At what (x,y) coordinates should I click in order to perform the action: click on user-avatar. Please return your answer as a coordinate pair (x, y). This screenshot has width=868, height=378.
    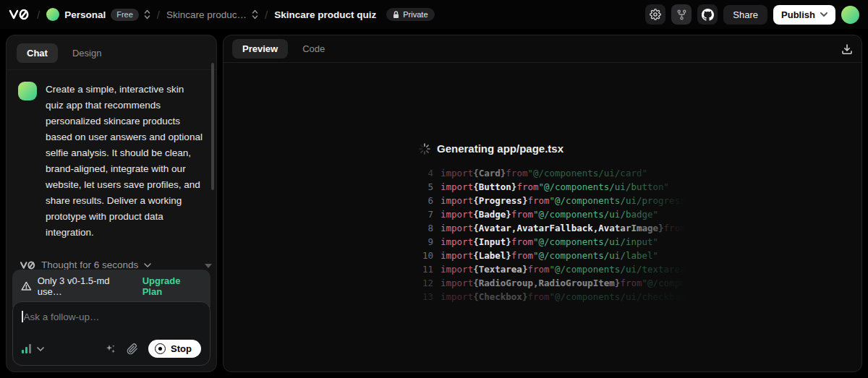
    Looking at the image, I should click on (851, 14).